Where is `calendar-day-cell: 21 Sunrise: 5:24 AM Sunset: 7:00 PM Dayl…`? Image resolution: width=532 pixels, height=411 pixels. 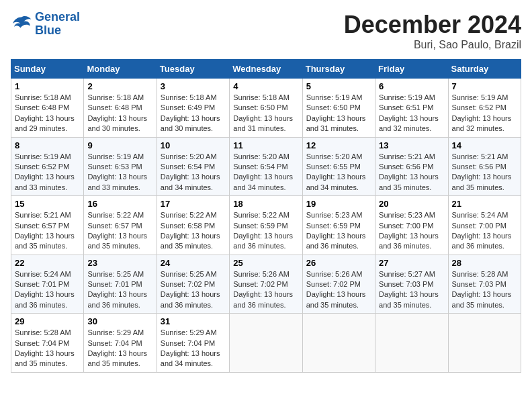 calendar-day-cell: 21 Sunrise: 5:24 AM Sunset: 7:00 PM Dayl… is located at coordinates (484, 226).